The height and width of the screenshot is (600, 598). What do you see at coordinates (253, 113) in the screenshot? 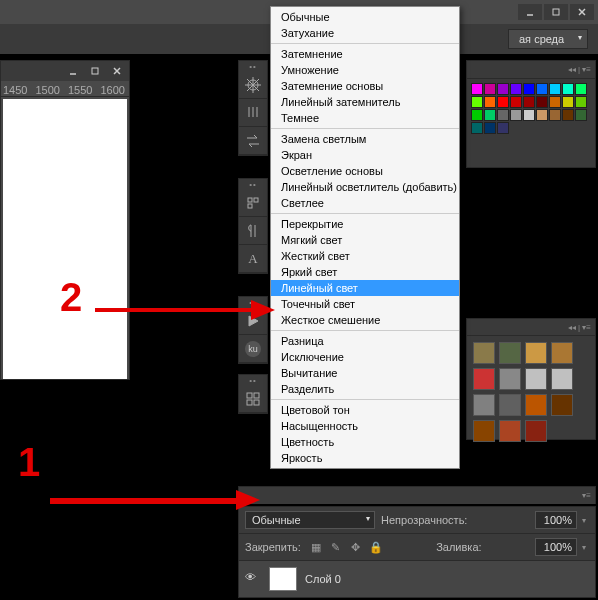
I see `brushes-icon` at bounding box center [253, 113].